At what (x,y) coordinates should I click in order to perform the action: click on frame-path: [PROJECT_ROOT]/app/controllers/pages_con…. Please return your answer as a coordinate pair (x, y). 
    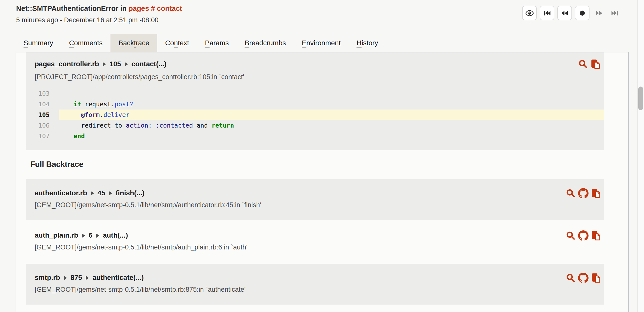
    Looking at the image, I should click on (315, 77).